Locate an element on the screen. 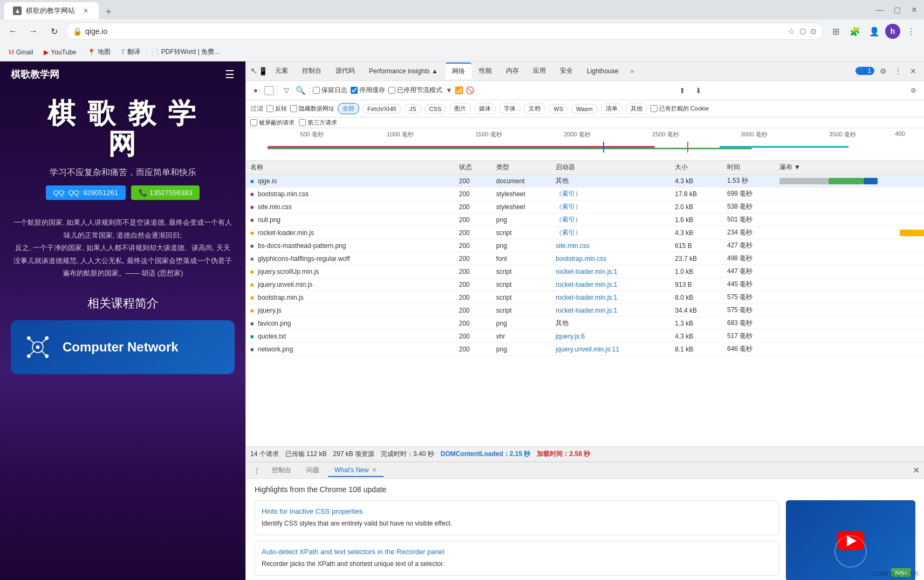 This screenshot has height=580, width=924. throttle-controls: ▼ 📶 🚫 is located at coordinates (460, 91).